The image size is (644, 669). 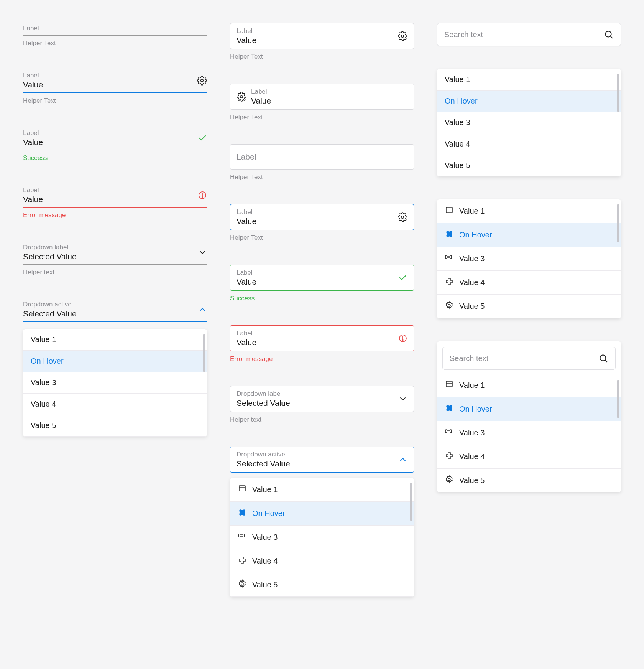 I want to click on dropdown-label: Dropdown active, so click(x=263, y=455).